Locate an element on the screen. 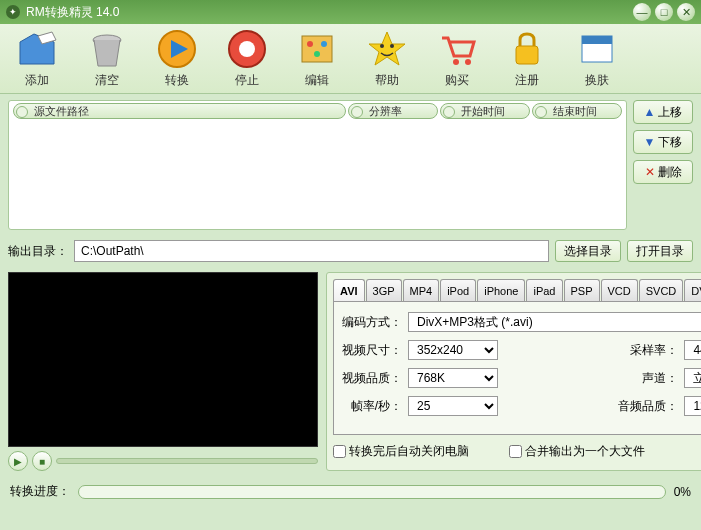 The width and height of the screenshot is (701, 530). toolbar-clear: 清空 is located at coordinates (107, 58).